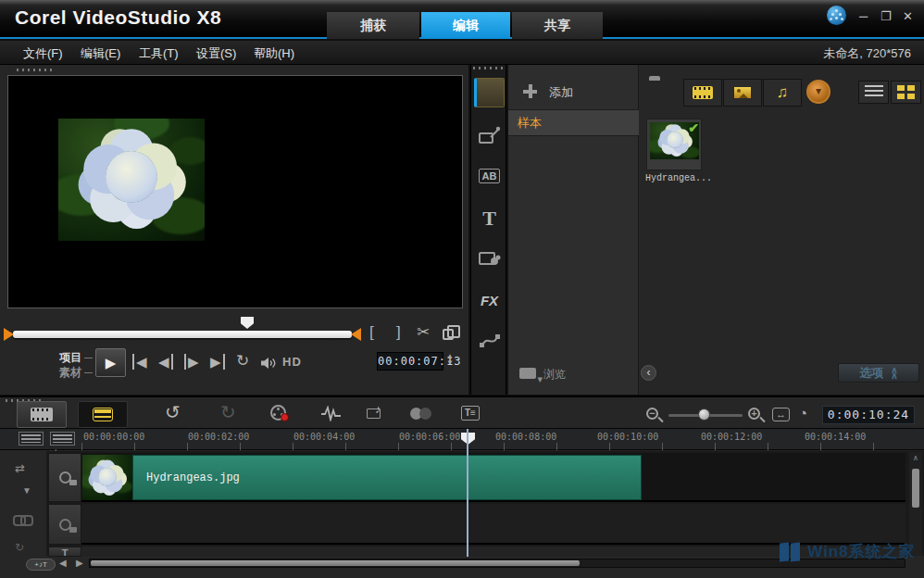 This screenshot has height=578, width=924. Describe the element at coordinates (373, 26) in the screenshot. I see `tab-capture: 捕获` at that location.